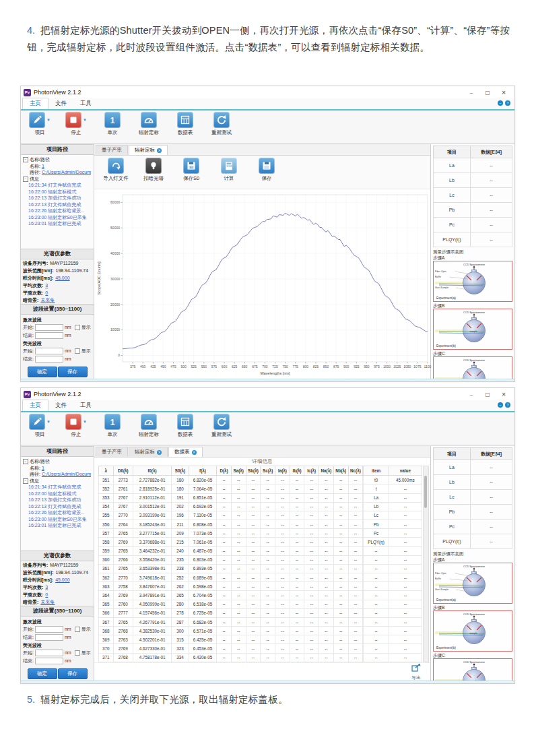 The image size is (534, 756). Describe the element at coordinates (191, 170) in the screenshot. I see `tool-button-保存S0: S0保存S0` at that location.